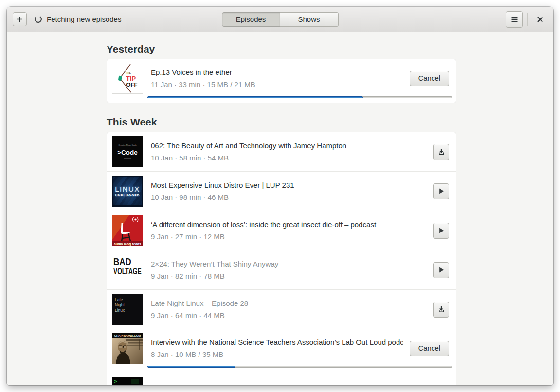  I want to click on artwork-text: VOLTAGE, so click(126, 270).